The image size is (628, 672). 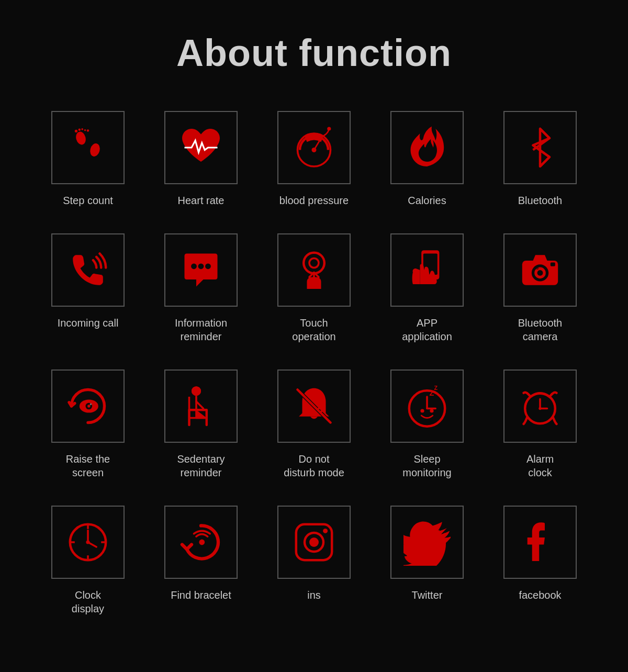 I want to click on clock-display-icon, so click(x=88, y=542).